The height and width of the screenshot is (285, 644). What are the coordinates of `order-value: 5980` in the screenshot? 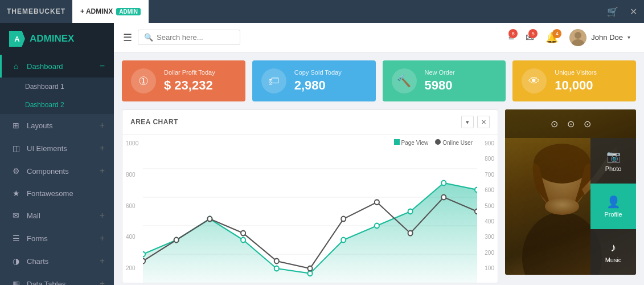 It's located at (440, 85).